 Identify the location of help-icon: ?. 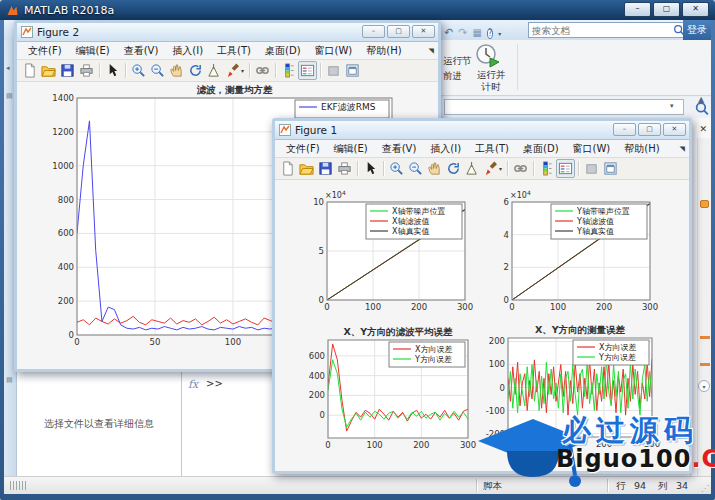
(490, 30).